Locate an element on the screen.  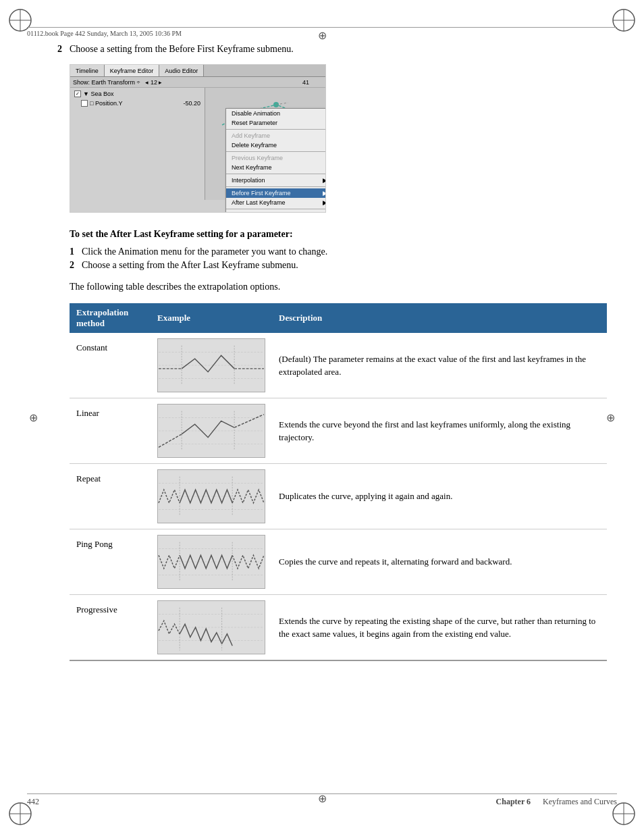
ss-right-panel: Disable Animation Reset Parameter Add Ke… is located at coordinates (265, 144).